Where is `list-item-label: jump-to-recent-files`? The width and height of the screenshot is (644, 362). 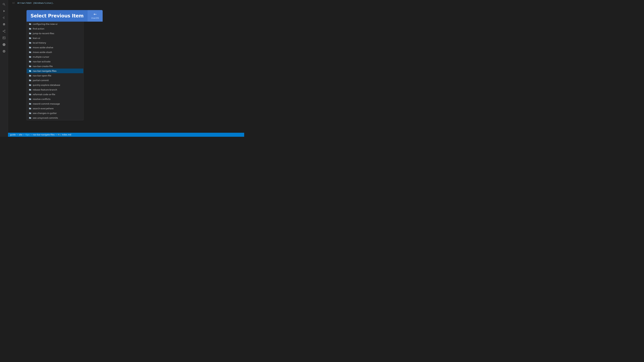 list-item-label: jump-to-recent-files is located at coordinates (44, 33).